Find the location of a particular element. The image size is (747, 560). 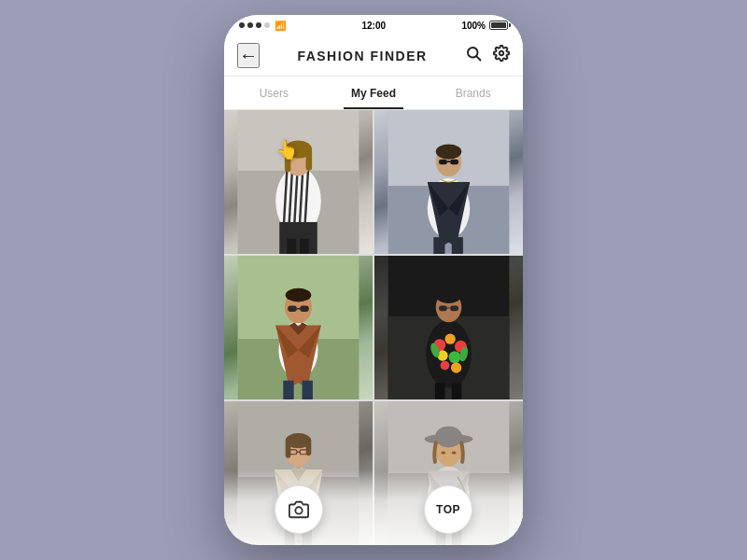

battery-area: 100% is located at coordinates (485, 26).